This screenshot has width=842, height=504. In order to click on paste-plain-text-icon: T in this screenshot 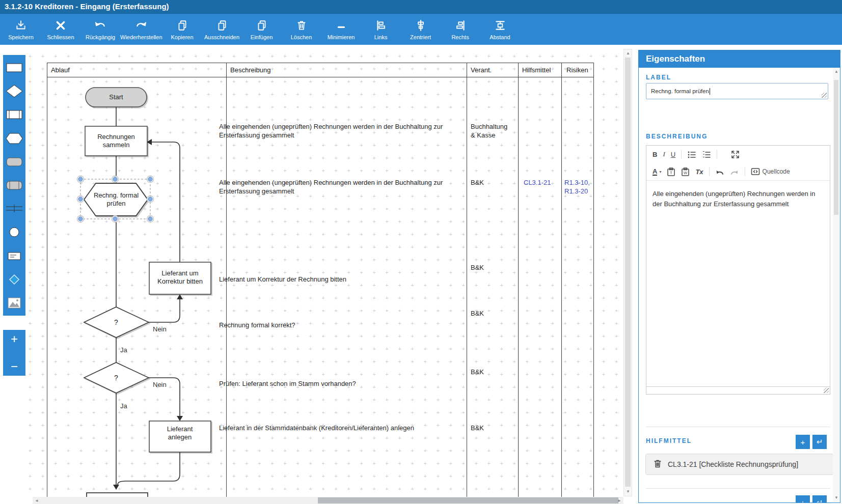, I will do `click(671, 172)`.